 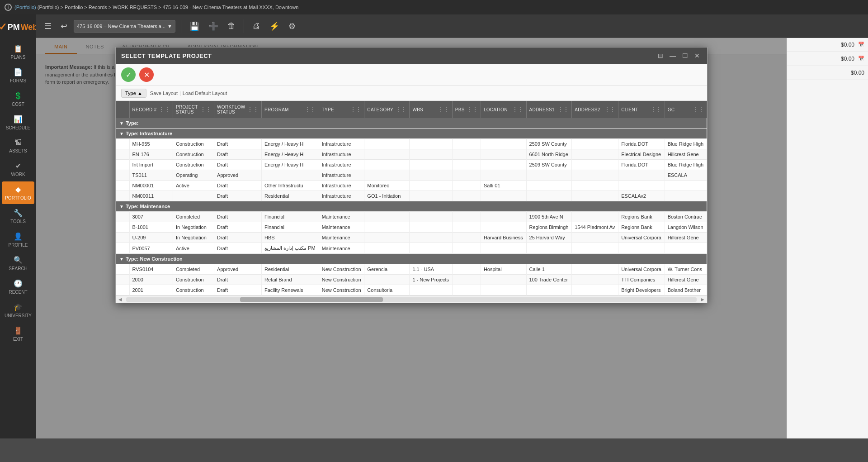 I want to click on table-row: RVS0104 Completed Approved Residential N…, so click(x=411, y=270).